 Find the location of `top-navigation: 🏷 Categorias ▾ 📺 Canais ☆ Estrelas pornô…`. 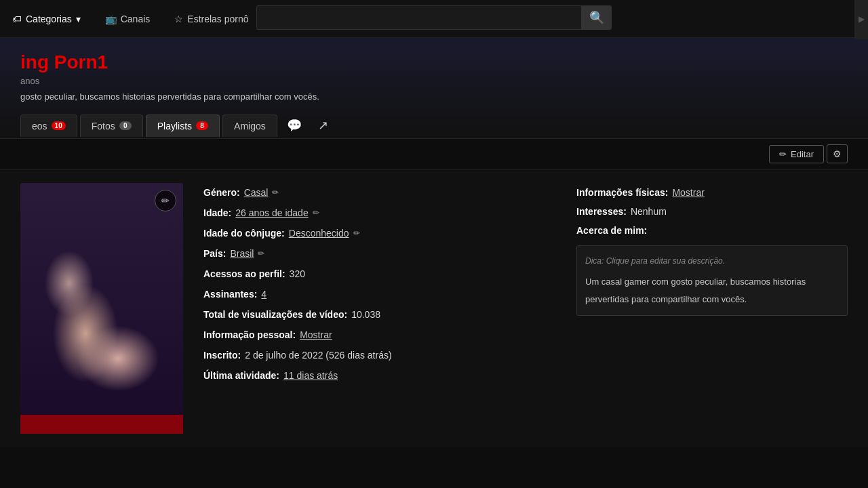

top-navigation: 🏷 Categorias ▾ 📺 Canais ☆ Estrelas pornô… is located at coordinates (434, 19).